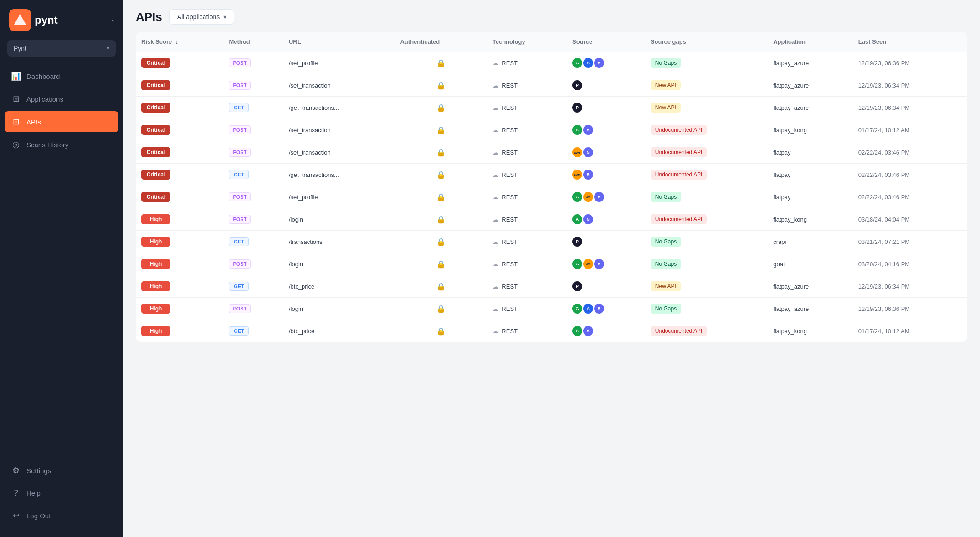 This screenshot has width=980, height=537. What do you see at coordinates (62, 470) in the screenshot?
I see `sidebar-item-settings: ⚙ Settings` at bounding box center [62, 470].